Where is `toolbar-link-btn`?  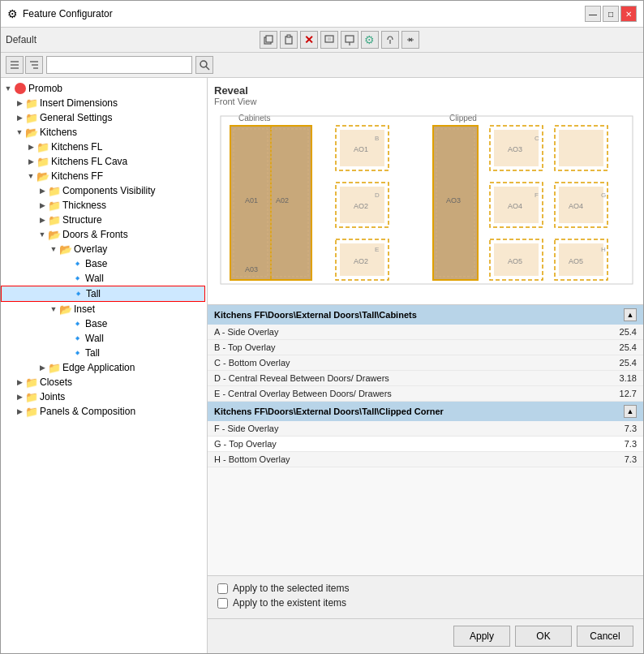
toolbar-link-btn is located at coordinates (390, 40).